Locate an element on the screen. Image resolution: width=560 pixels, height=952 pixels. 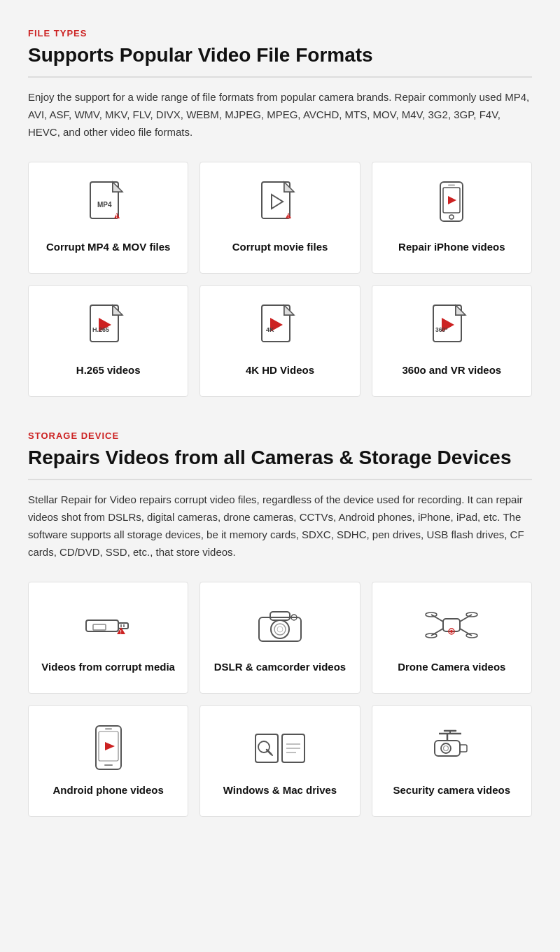
card-corrupt-media-label: Videos from corrupt media is located at coordinates (108, 666).